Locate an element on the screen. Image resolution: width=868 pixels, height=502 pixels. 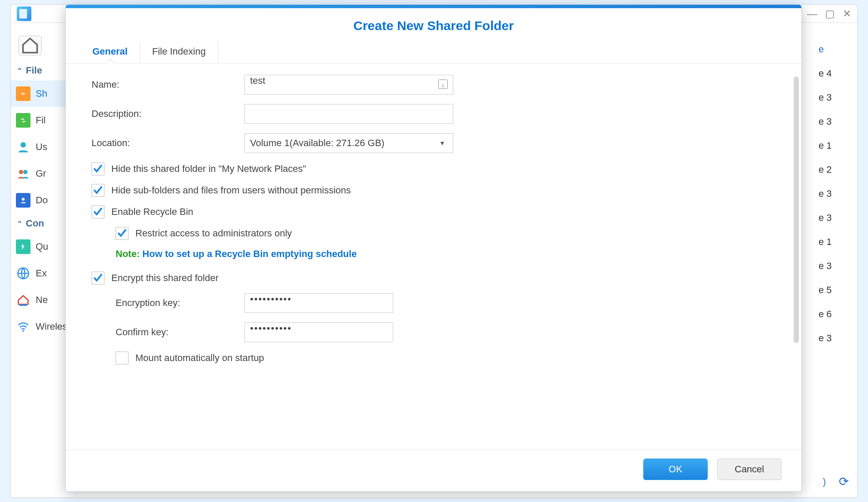
folder-share-icon is located at coordinates (23, 94).